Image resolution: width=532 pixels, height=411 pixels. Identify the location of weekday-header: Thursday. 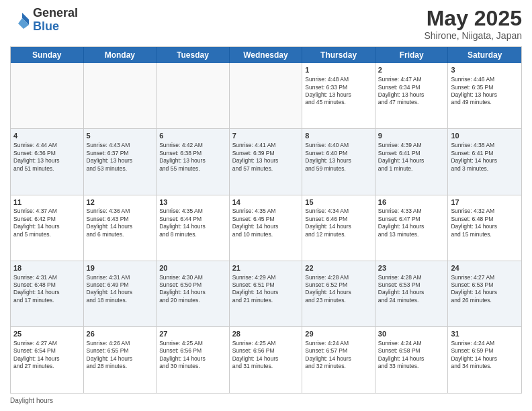
(339, 55).